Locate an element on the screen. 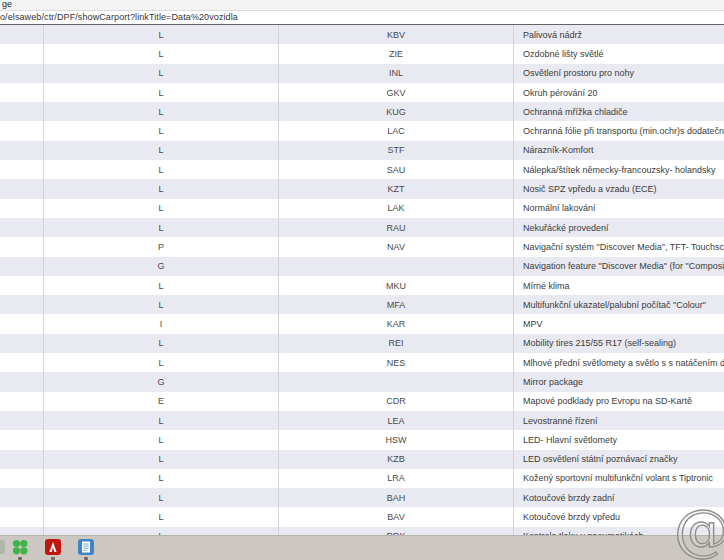  row-code: SAU is located at coordinates (396, 170).